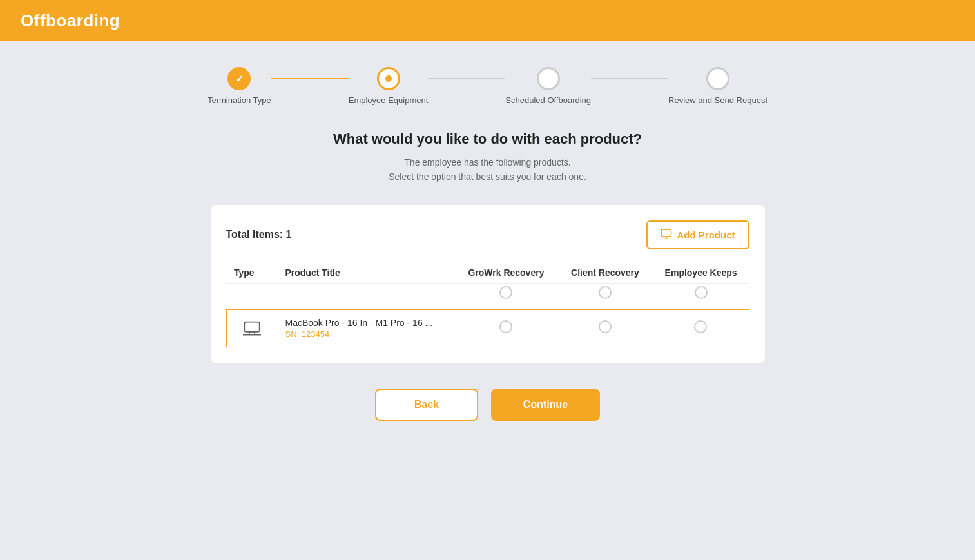 The image size is (975, 560). What do you see at coordinates (718, 101) in the screenshot?
I see `step-label-4: Review and Send Request` at bounding box center [718, 101].